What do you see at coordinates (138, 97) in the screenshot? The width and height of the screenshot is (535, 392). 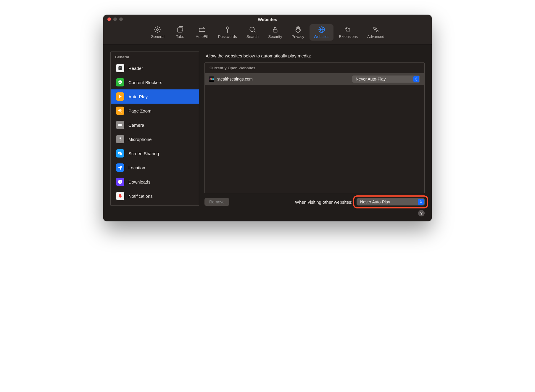 I see `sidebar-item-label: Auto-Play` at bounding box center [138, 97].